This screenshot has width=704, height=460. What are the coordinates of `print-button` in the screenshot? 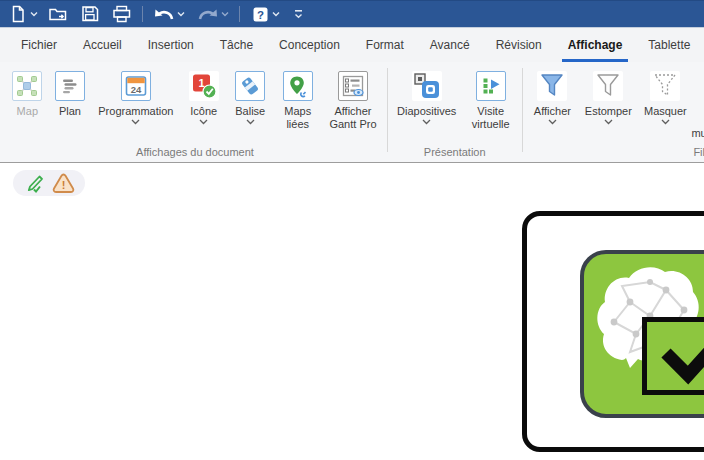 It's located at (122, 14).